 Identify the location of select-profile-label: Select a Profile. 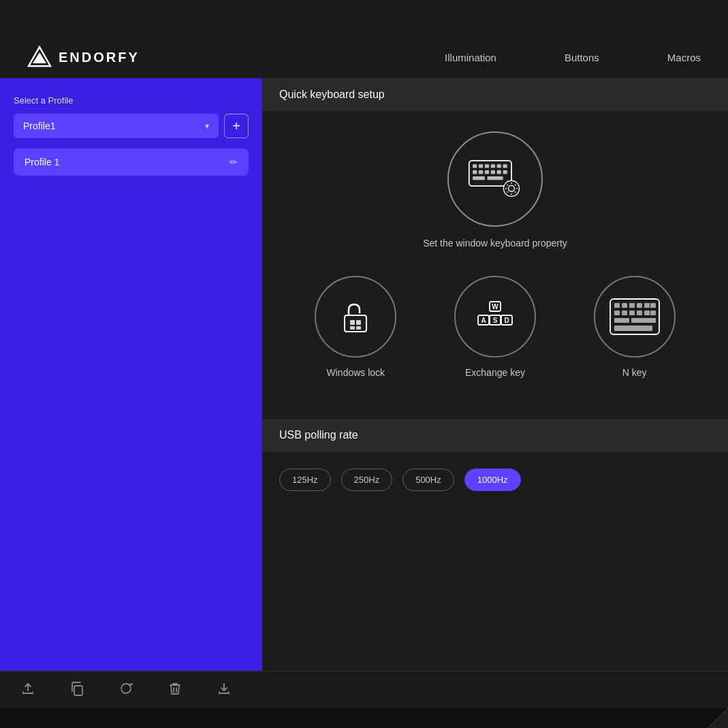
(131, 101).